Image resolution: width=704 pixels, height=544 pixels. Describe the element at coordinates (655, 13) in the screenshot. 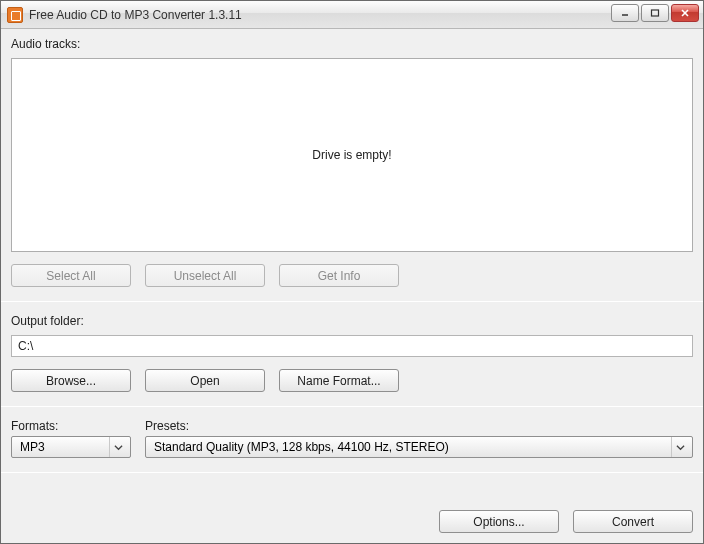

I see `window-controls` at that location.